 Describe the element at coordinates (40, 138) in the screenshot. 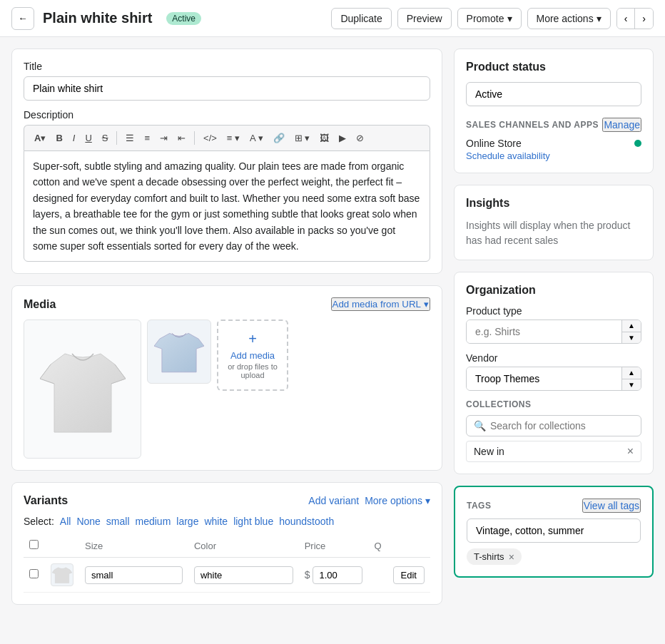

I see `font-button: A ▾` at that location.